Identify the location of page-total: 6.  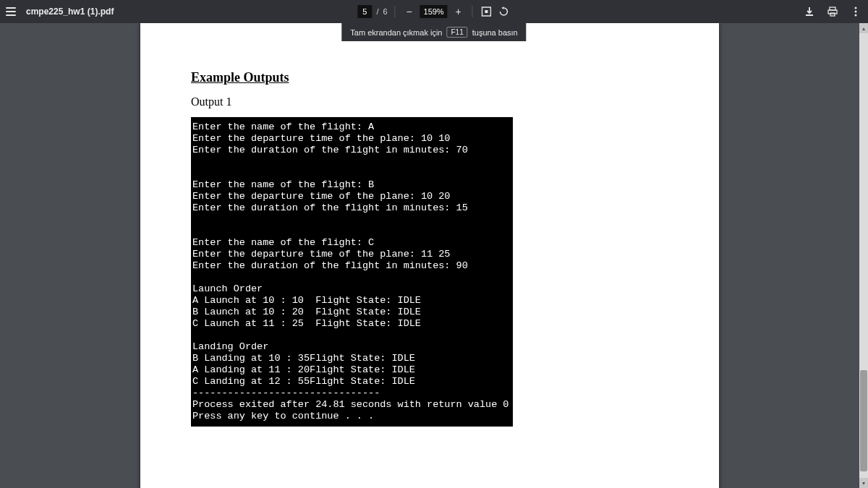
(385, 12).